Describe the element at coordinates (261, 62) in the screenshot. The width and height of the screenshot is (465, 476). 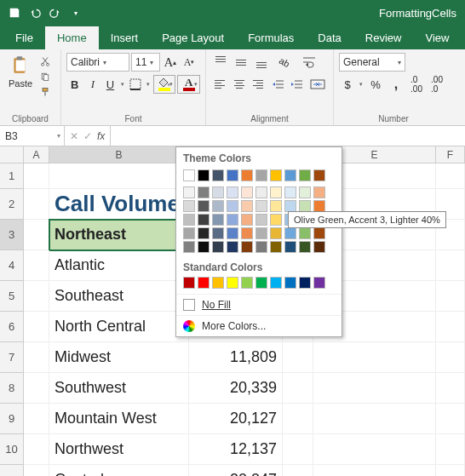
I see `align-bottom-icon` at that location.